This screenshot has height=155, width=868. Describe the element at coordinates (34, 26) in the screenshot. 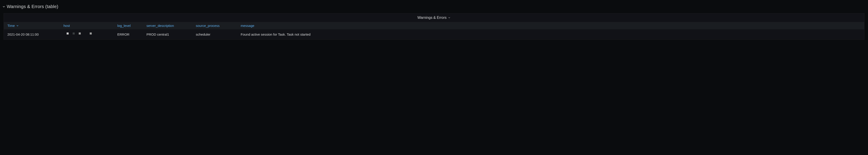

I see `column-header-time: Time` at that location.